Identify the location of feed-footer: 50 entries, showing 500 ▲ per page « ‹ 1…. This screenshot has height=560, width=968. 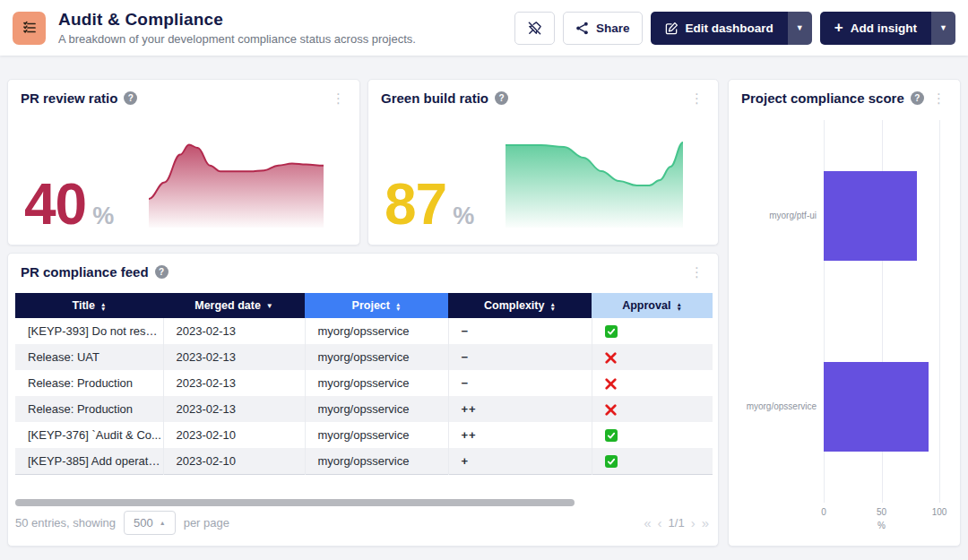
(362, 523).